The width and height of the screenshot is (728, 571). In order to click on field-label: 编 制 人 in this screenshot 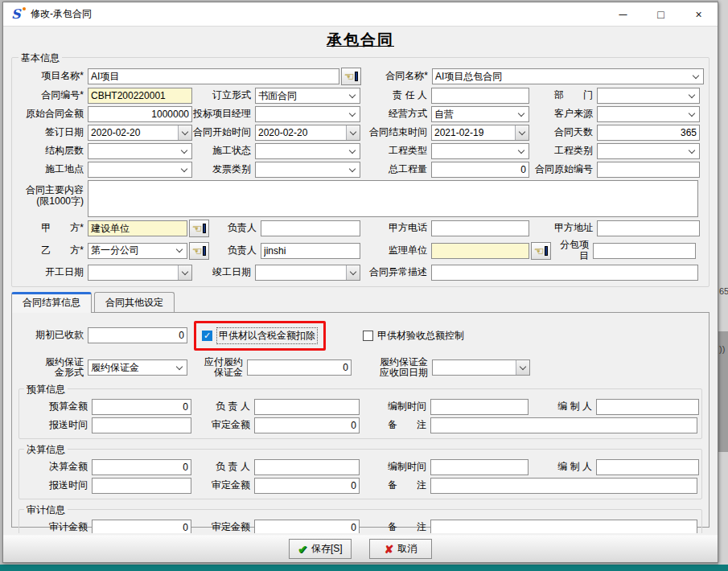, I will do `click(562, 467)`.